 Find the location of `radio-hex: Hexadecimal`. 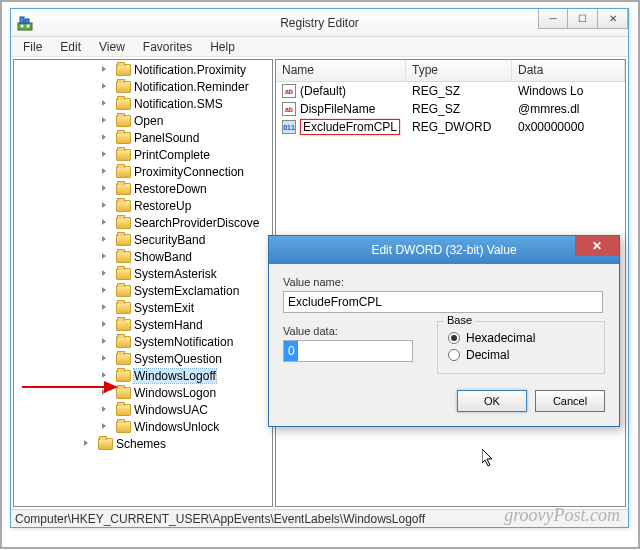

radio-hex: Hexadecimal is located at coordinates (521, 338).